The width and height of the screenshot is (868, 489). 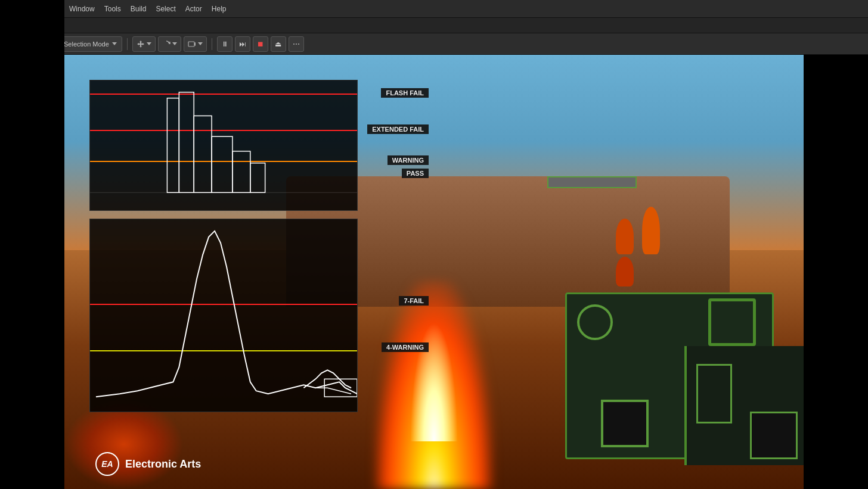 What do you see at coordinates (243, 44) in the screenshot?
I see `step-button: ⏭` at bounding box center [243, 44].